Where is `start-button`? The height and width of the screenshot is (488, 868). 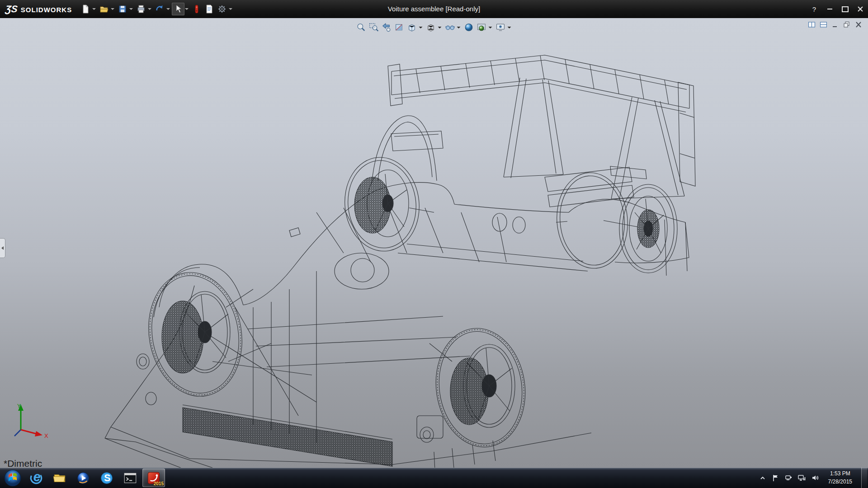 start-button is located at coordinates (13, 478).